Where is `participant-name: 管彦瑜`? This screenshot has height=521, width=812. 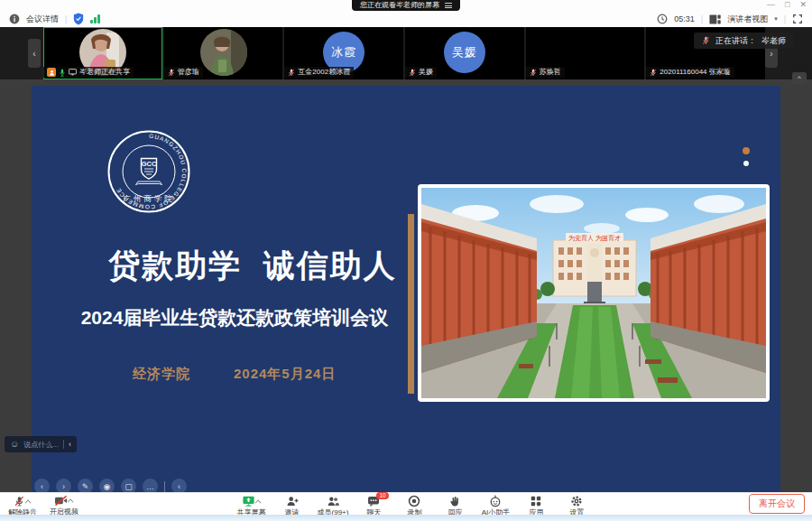 participant-name: 管彦瑜 is located at coordinates (189, 72).